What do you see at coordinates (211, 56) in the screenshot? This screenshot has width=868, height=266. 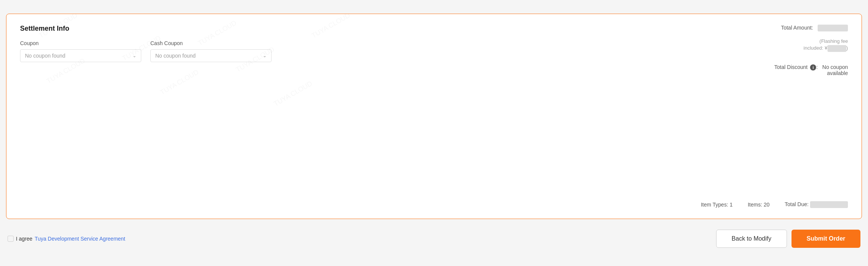 I see `cash-coupon-dropdown: No coupon found ⌄` at bounding box center [211, 56].